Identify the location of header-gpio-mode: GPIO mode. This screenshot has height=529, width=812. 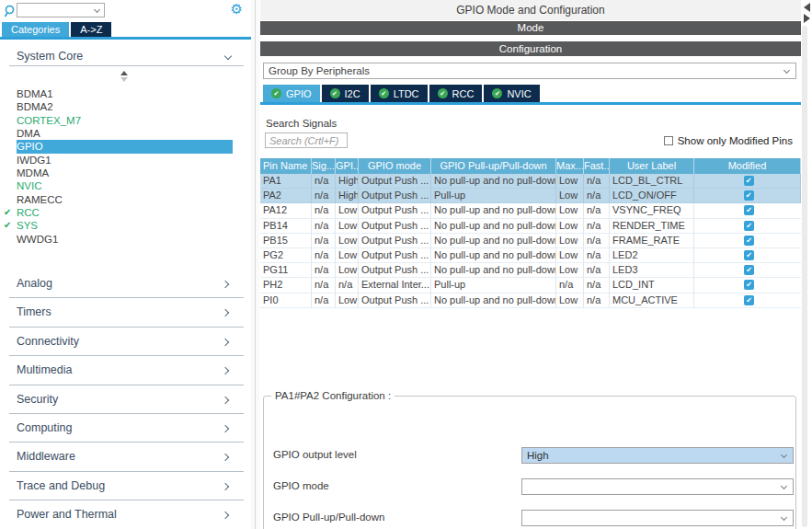
(395, 166).